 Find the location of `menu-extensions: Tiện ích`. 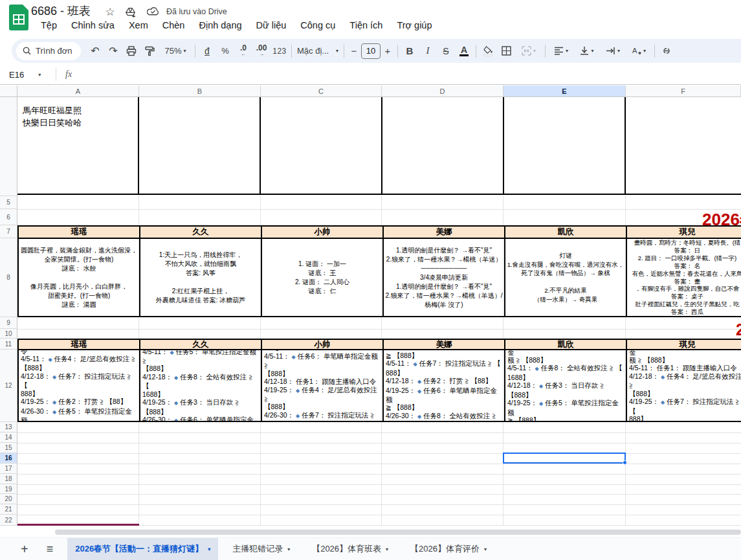

menu-extensions: Tiện ích is located at coordinates (366, 25).